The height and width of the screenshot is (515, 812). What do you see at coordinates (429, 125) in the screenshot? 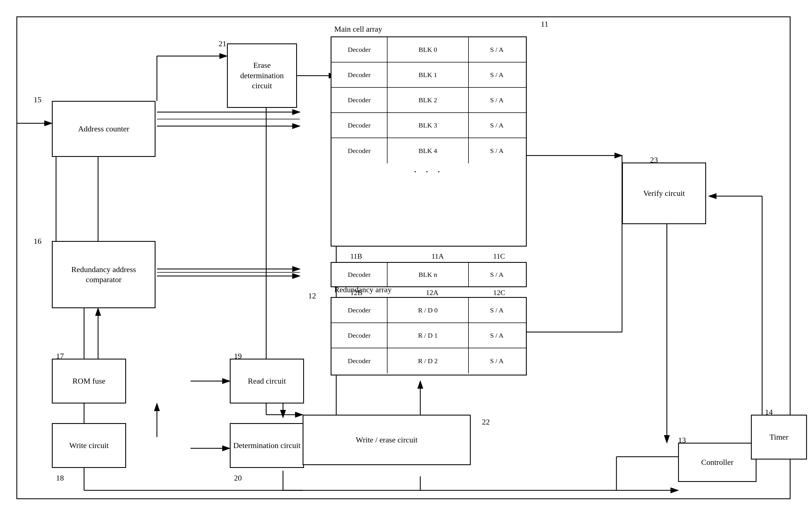
I see `array-row-3: Decoder BLK 3 S / A` at bounding box center [429, 125].